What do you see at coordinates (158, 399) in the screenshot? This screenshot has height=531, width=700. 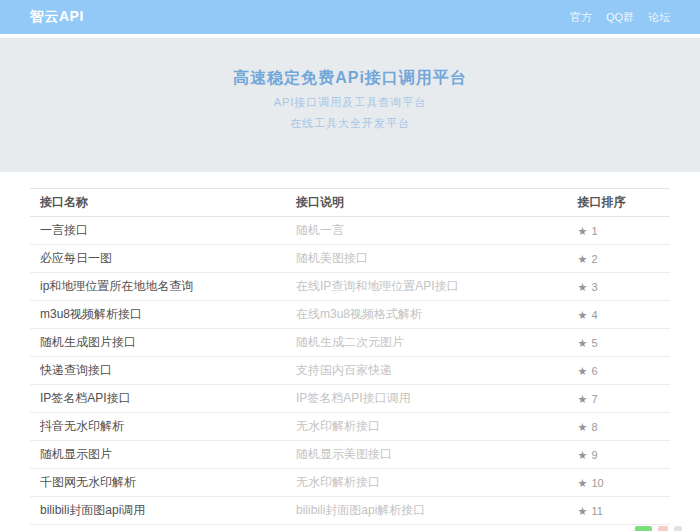 I see `api-name-link: IP签名档API接口` at bounding box center [158, 399].